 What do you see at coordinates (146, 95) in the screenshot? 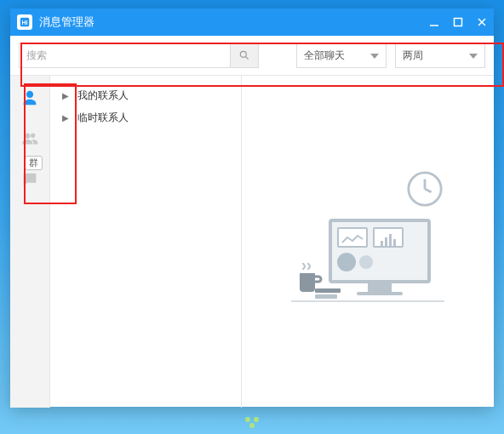
I see `tree-item-my-contacts: ▶ 我的联系人` at bounding box center [146, 95].